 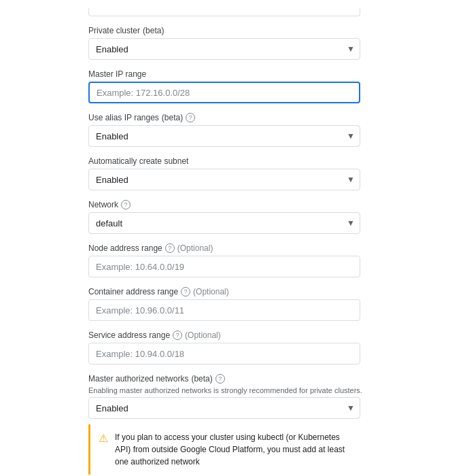 I want to click on master-auth-select: Enabled Disabled, so click(x=224, y=408).